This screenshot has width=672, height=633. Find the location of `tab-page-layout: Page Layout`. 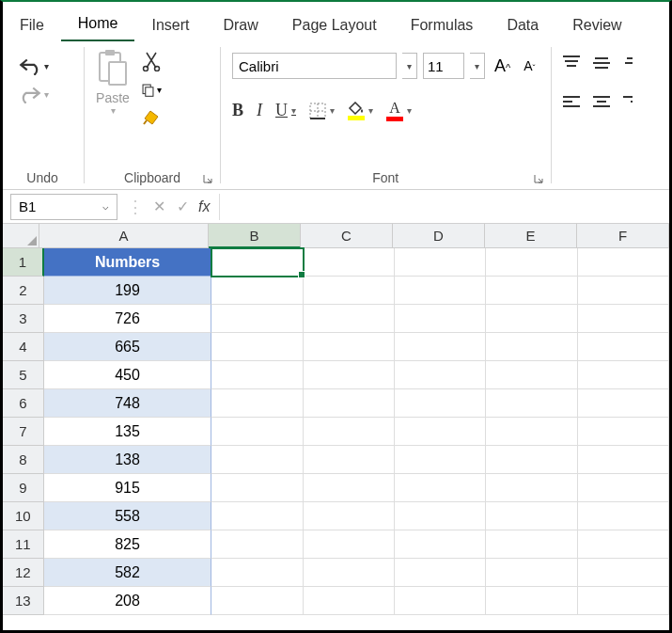

tab-page-layout: Page Layout is located at coordinates (335, 25).